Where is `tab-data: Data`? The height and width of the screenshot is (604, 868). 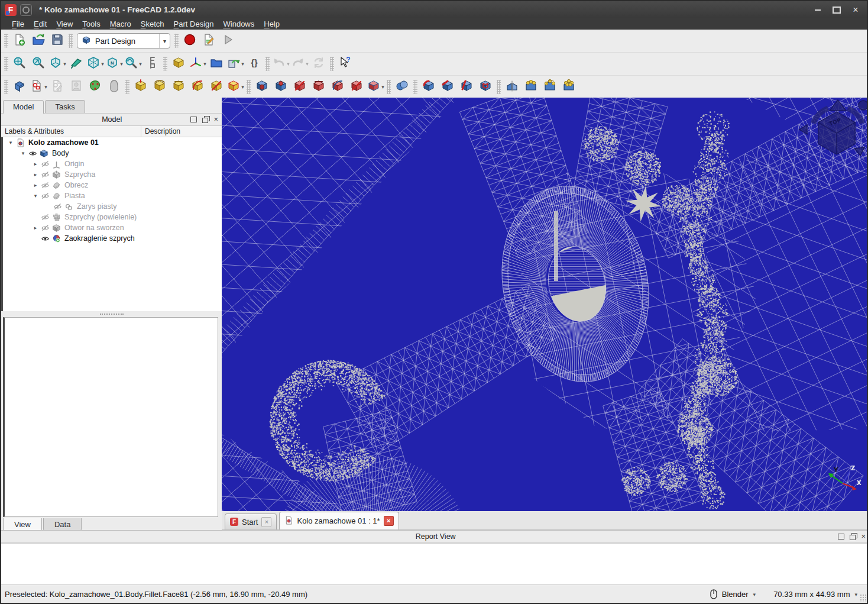 tab-data: Data is located at coordinates (63, 525).